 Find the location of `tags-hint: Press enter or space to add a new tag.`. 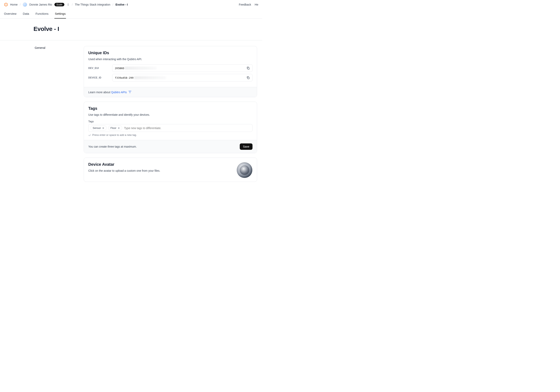

tags-hint: Press enter or space to add a new tag. is located at coordinates (170, 135).